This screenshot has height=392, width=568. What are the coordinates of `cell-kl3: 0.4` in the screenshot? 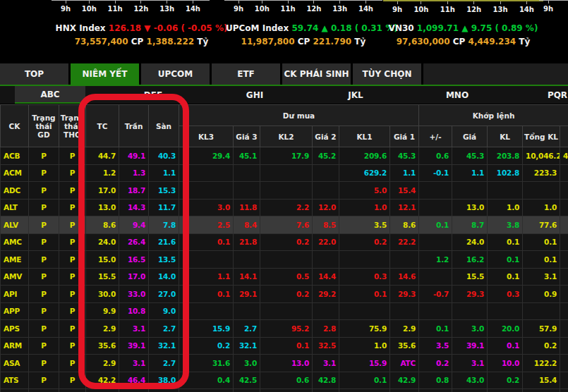 It's located at (206, 381).